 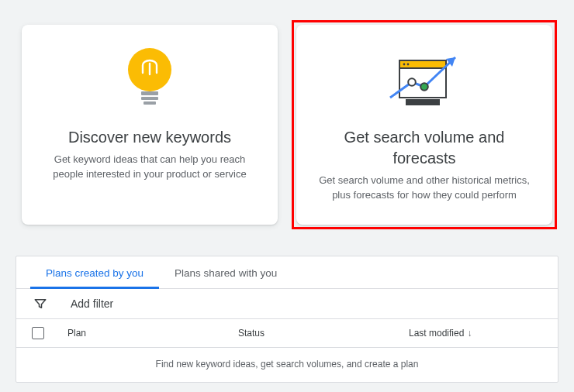 I want to click on col-plan: Plan, so click(x=153, y=333).